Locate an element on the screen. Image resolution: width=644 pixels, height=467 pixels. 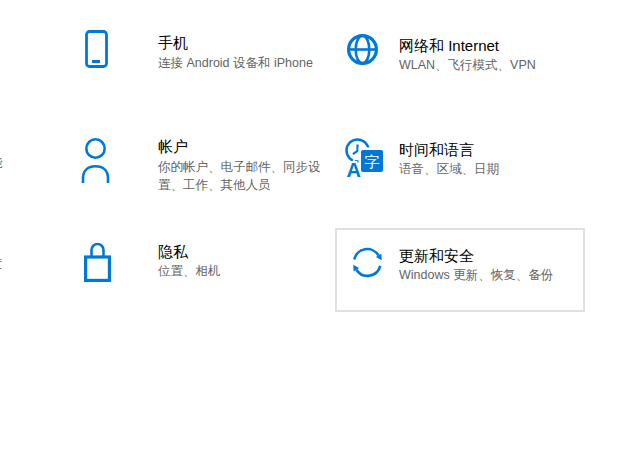
description-line: 连接 Android 设备和 iPhone is located at coordinates (236, 63).